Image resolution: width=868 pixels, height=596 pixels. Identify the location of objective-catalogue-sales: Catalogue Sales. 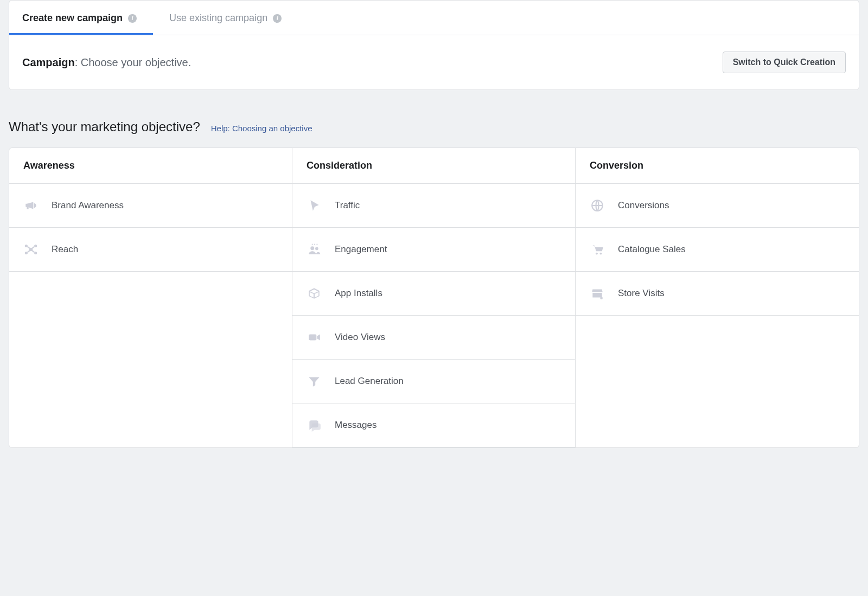
(717, 249).